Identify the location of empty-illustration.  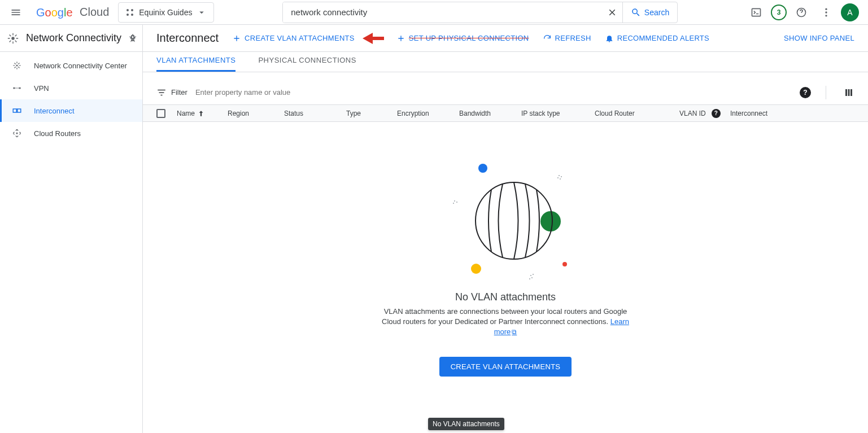
(505, 221).